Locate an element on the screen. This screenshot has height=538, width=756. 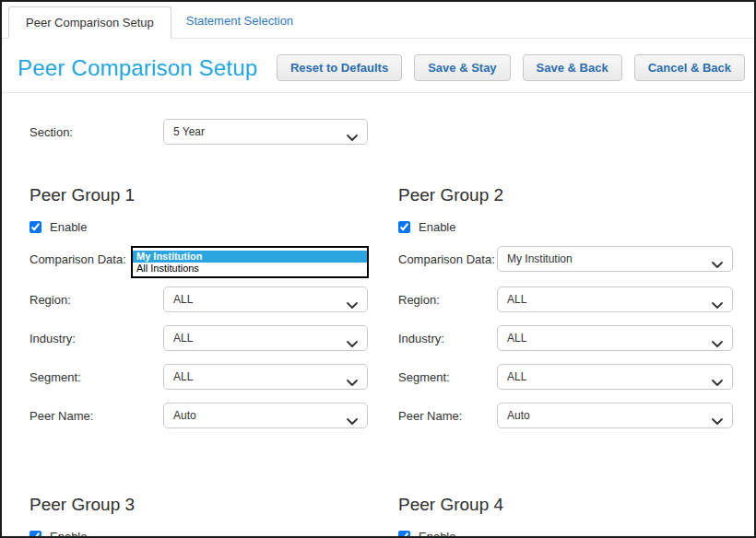
section-select-value: 5 Year is located at coordinates (189, 132).